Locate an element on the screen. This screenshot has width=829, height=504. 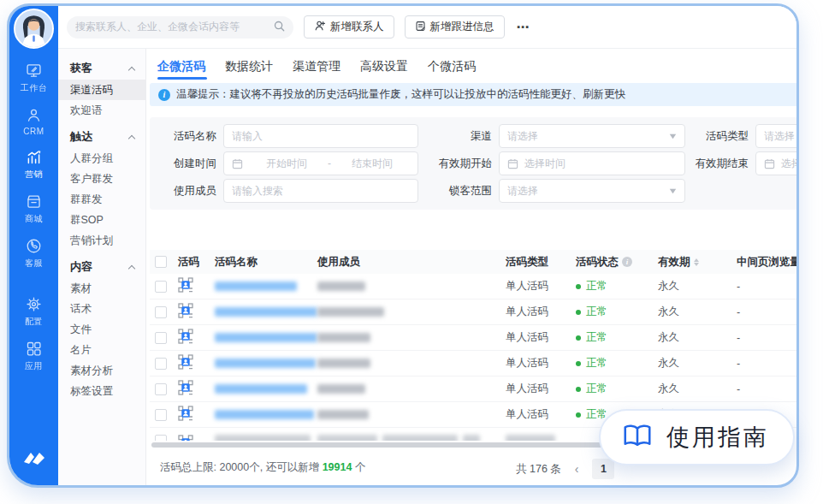
filter-label-活码类型: 活码类型 is located at coordinates (721, 137).